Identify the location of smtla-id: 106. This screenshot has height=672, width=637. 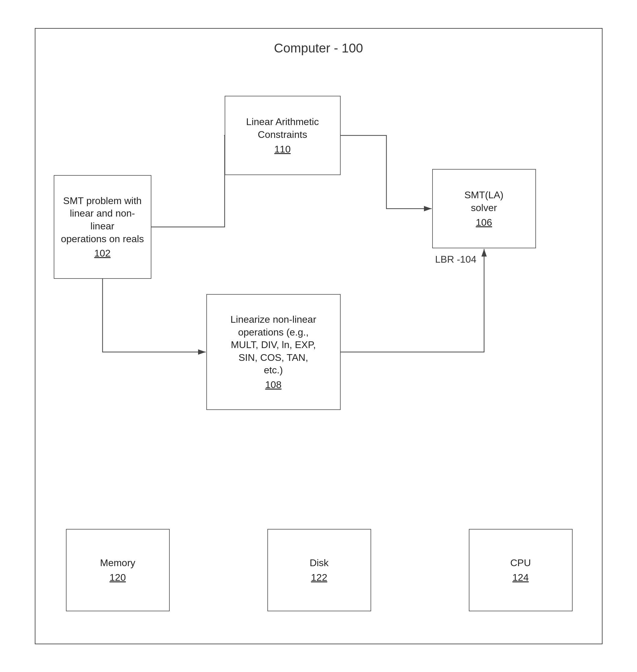
(484, 223).